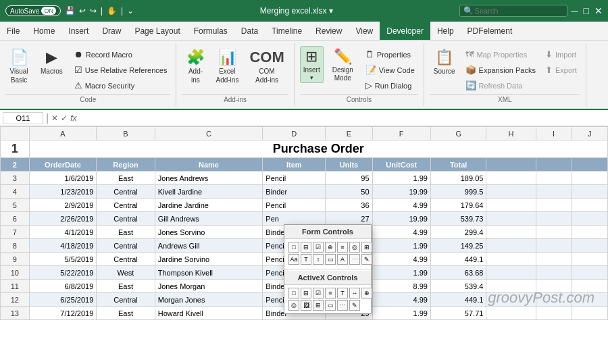 The width and height of the screenshot is (608, 364). I want to click on fc-btn-6: ◎, so click(355, 247).